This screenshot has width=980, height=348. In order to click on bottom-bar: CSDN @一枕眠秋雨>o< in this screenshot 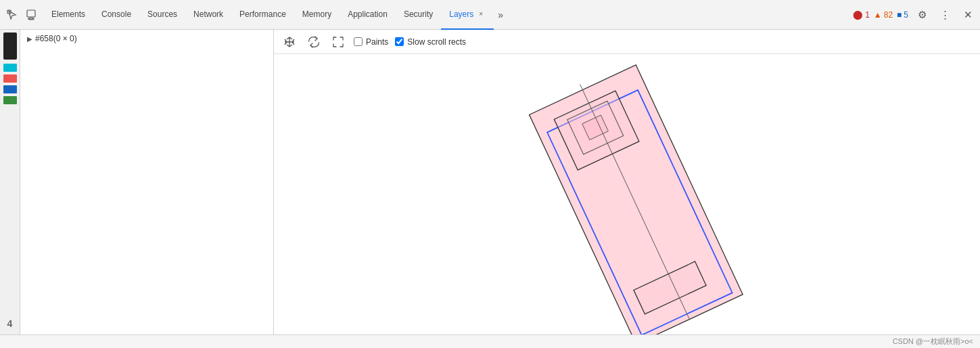, I will do `click(490, 341)`.